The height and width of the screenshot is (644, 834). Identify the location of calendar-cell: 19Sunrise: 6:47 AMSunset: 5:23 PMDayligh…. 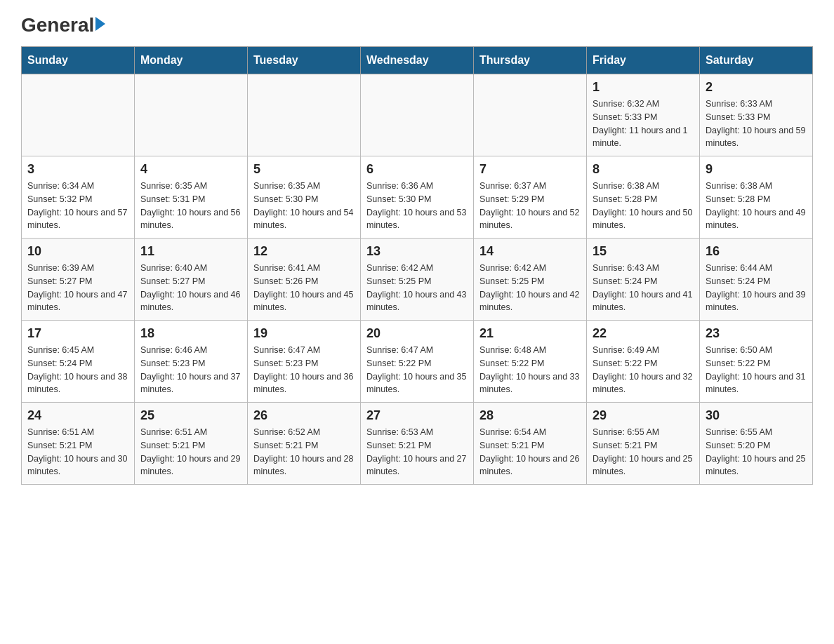
(305, 362).